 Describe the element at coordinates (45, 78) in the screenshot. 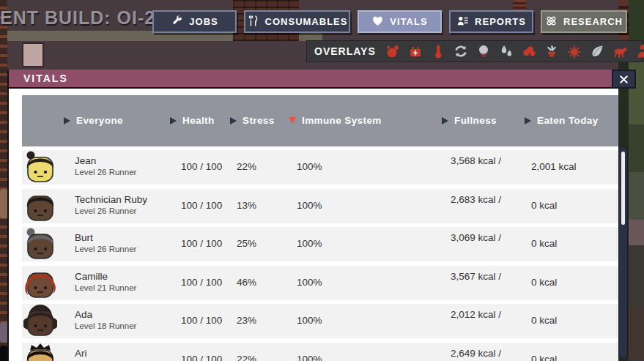

I see `panel-title: VITALS` at that location.